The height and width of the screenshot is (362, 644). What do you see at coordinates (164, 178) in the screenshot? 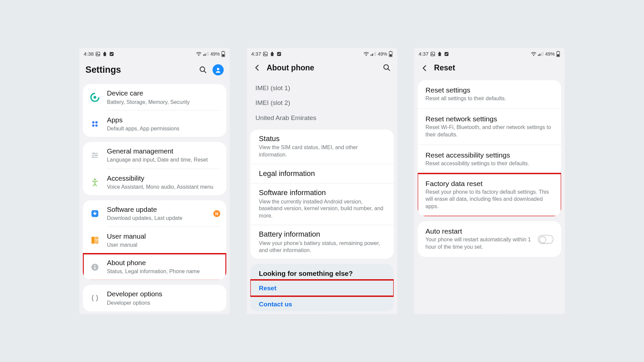
I see `settings-item-title: Accessibility` at bounding box center [164, 178].